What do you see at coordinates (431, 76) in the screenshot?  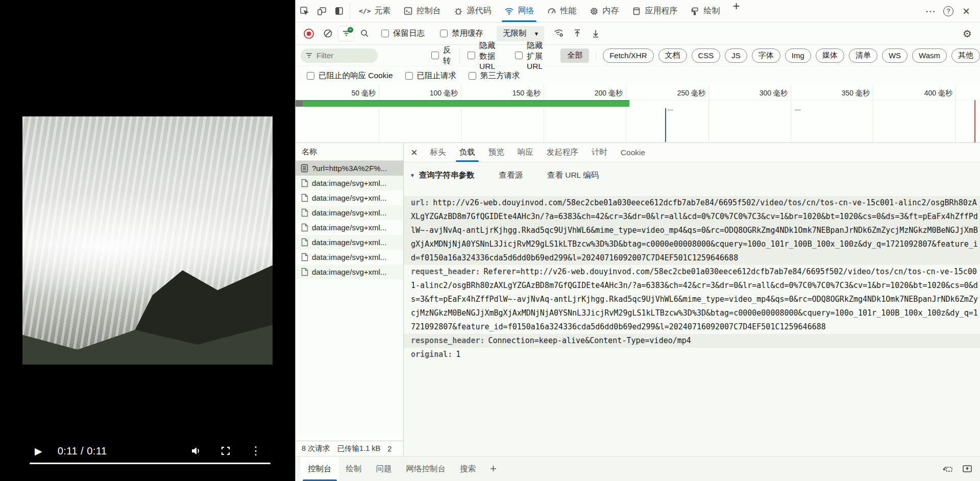 I see `blocked-requests-checkbox: 已阻止请求` at bounding box center [431, 76].